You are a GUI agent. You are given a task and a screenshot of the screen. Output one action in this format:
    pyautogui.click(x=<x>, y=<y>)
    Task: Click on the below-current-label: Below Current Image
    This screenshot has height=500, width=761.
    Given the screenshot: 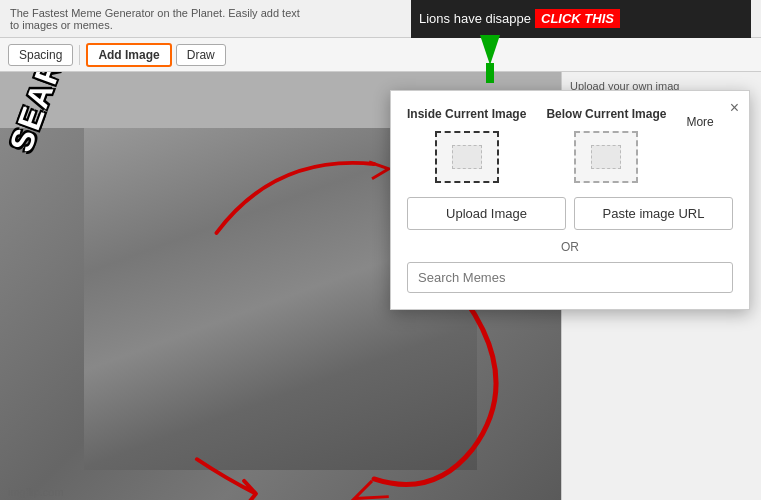 What is the action you would take?
    pyautogui.click(x=606, y=115)
    